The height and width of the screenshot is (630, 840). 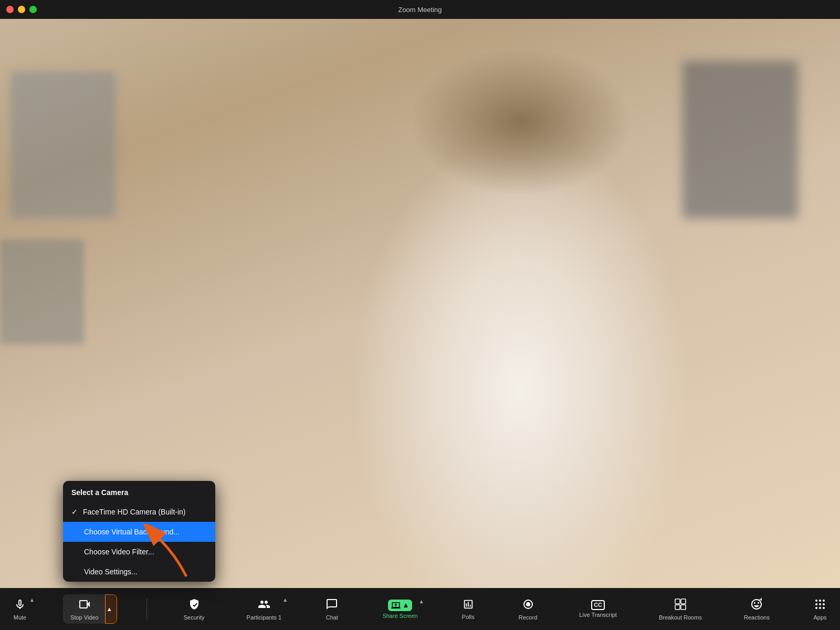 What do you see at coordinates (265, 617) in the screenshot?
I see `participants-label: Participants 1` at bounding box center [265, 617].